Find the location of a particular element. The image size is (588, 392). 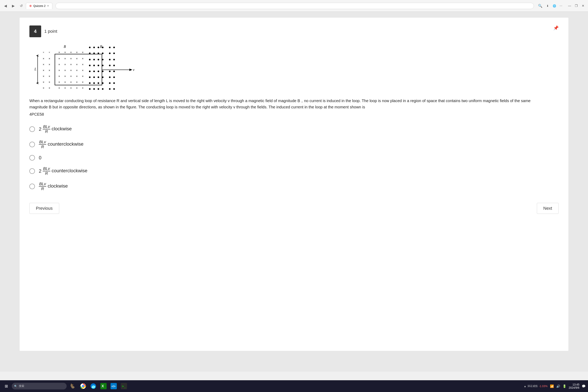

svg-text: v is located at coordinates (134, 70).